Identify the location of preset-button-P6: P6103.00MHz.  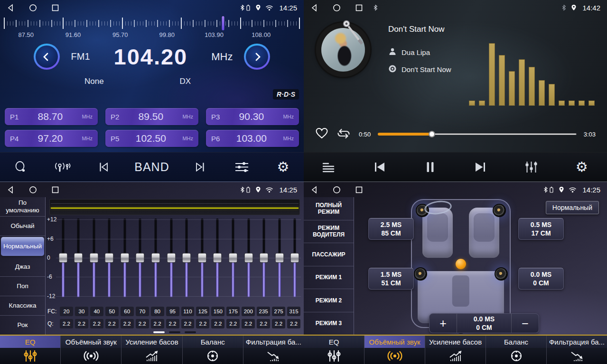
(252, 138).